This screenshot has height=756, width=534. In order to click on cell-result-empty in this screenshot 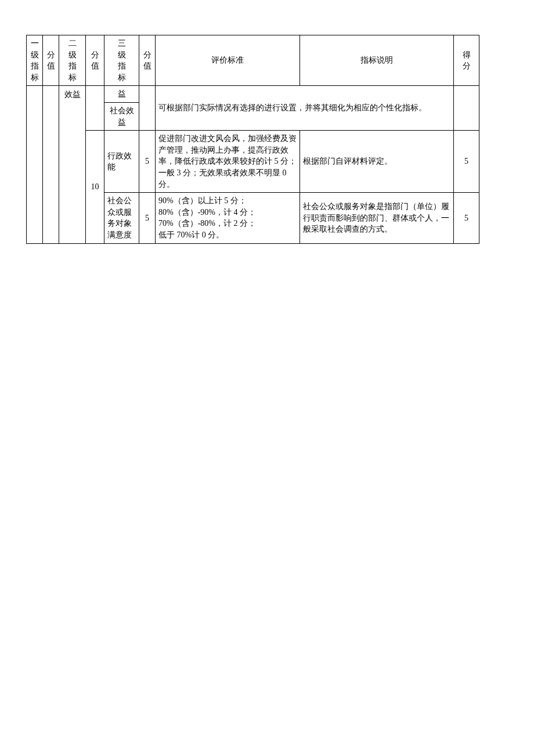, I will do `click(467, 108)`.